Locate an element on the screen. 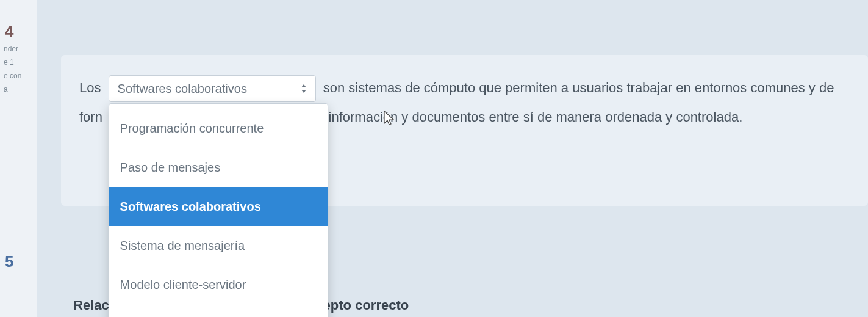 Image resolution: width=868 pixels, height=317 pixels. dropdown-selected-label: Softwares colaborativos is located at coordinates (182, 89).